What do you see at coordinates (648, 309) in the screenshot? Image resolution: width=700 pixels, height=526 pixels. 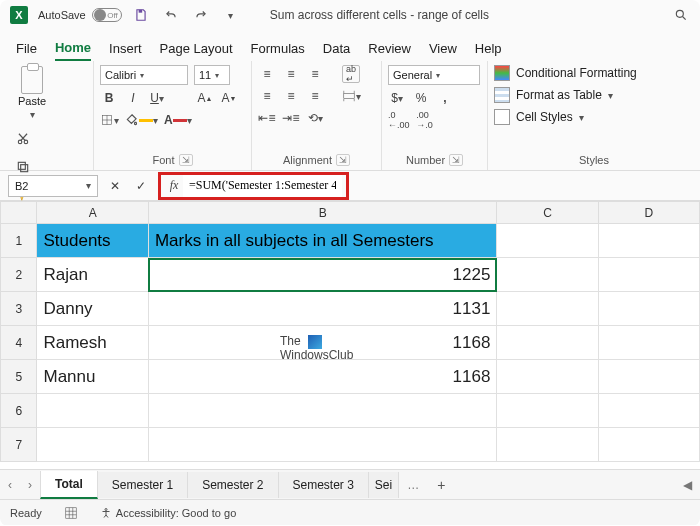 I see `cell-d3` at bounding box center [648, 309].